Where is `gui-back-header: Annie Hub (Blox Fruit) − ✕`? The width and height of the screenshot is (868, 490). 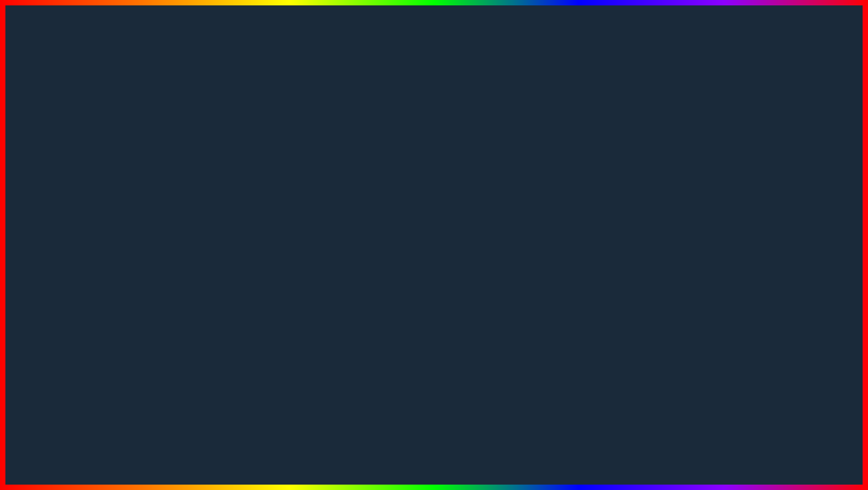 gui-back-header: Annie Hub (Blox Fruit) − ✕ is located at coordinates (441, 126).